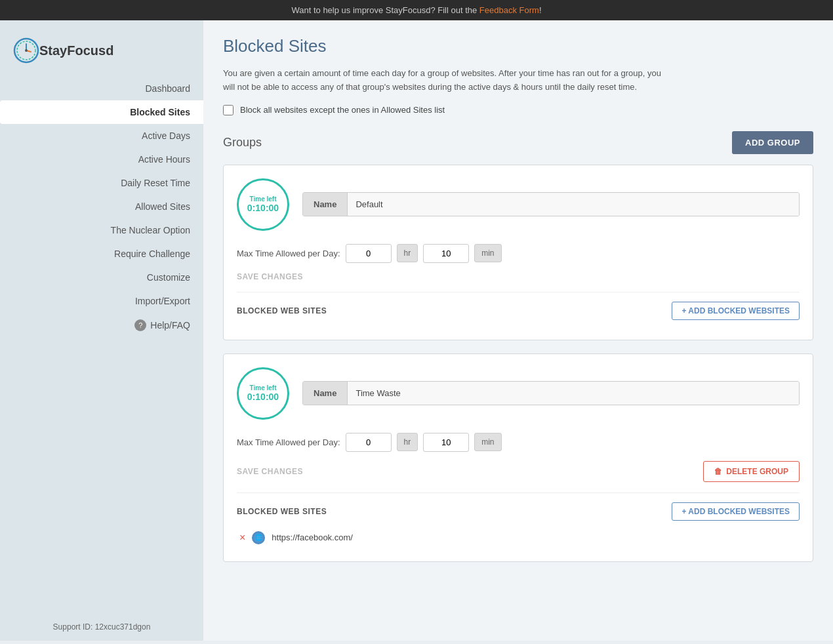 The height and width of the screenshot is (644, 833). What do you see at coordinates (518, 143) in the screenshot?
I see `groups-header: Groups ADD GROUP` at bounding box center [518, 143].